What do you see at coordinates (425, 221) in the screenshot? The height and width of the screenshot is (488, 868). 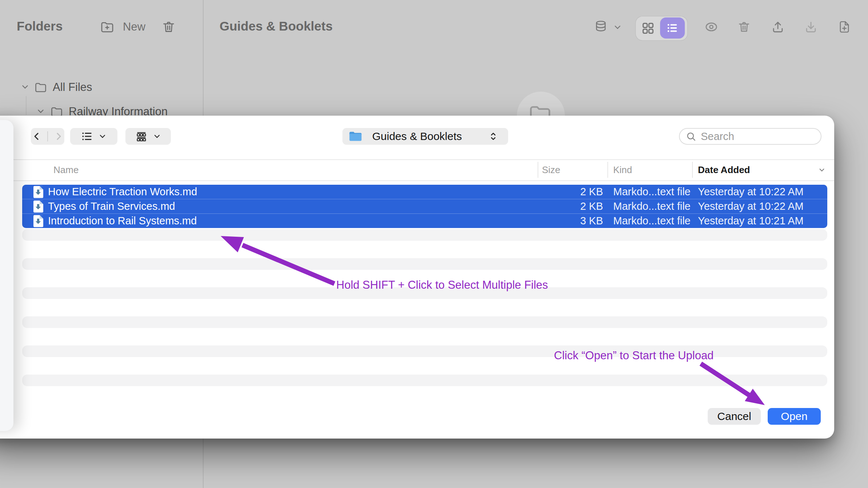 I see `file-row: Introduction to Rail Systems.md 3 KB Mar…` at bounding box center [425, 221].